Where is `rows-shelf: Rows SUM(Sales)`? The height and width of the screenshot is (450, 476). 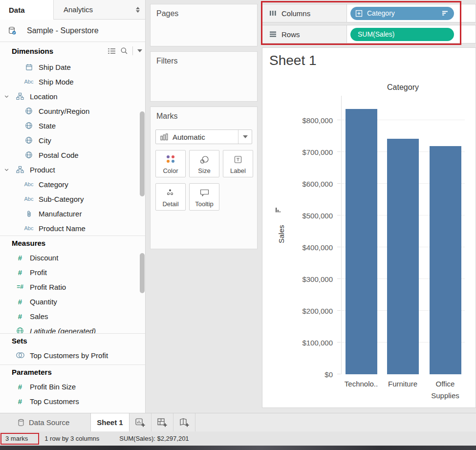 rows-shelf: Rows SUM(Sales) is located at coordinates (369, 34).